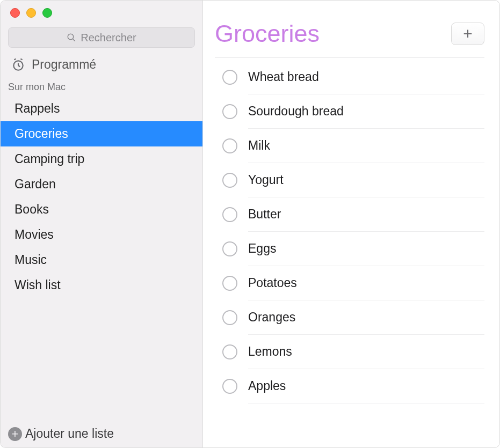  Describe the element at coordinates (366, 185) in the screenshot. I see `reminder-text: Yogurt` at that location.